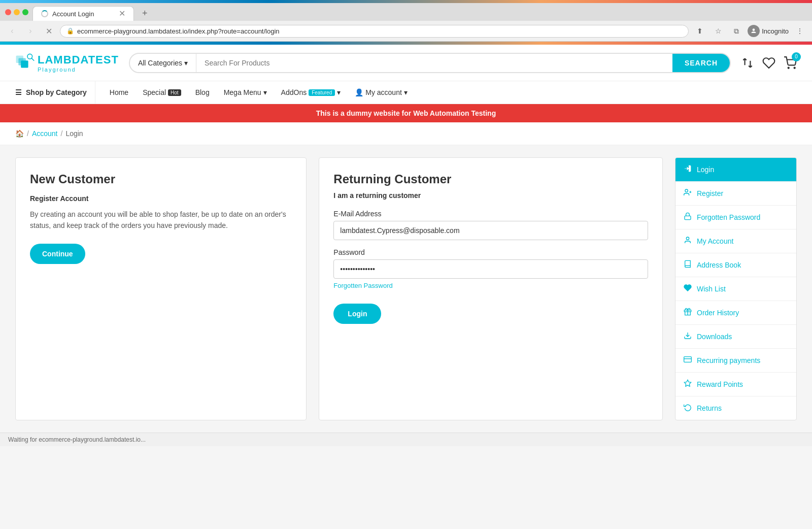 This screenshot has height=529, width=812. I want to click on compare-button, so click(748, 63).